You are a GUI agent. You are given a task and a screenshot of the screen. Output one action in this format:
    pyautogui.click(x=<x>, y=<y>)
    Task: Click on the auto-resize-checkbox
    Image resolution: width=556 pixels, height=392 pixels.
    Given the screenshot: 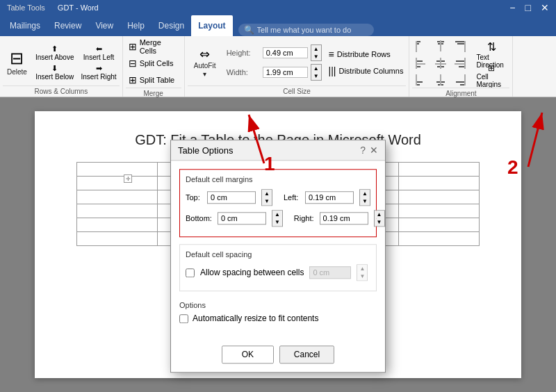 What is the action you would take?
    pyautogui.click(x=183, y=318)
    